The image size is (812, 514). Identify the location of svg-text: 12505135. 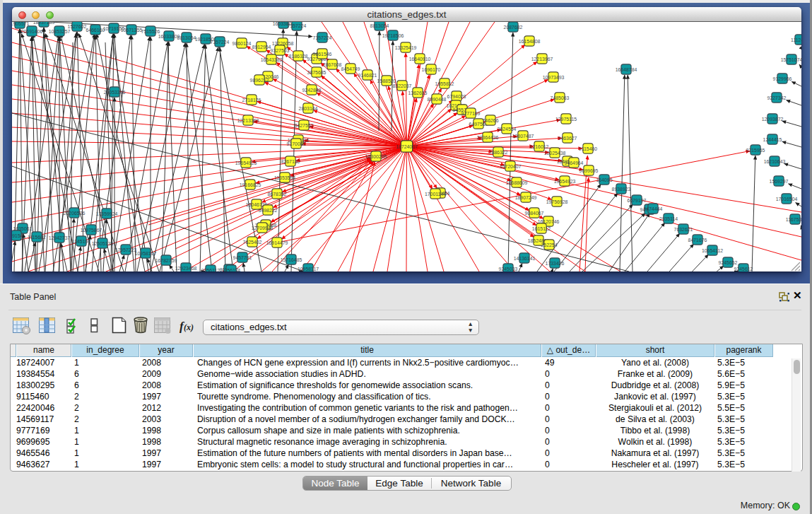
(103, 243).